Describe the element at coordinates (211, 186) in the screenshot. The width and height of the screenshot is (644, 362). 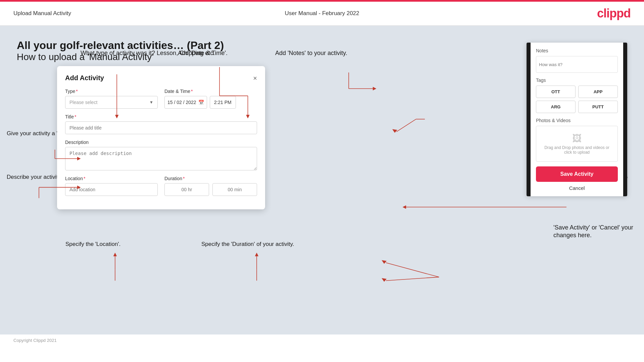
I see `duration-group: Duration*` at that location.